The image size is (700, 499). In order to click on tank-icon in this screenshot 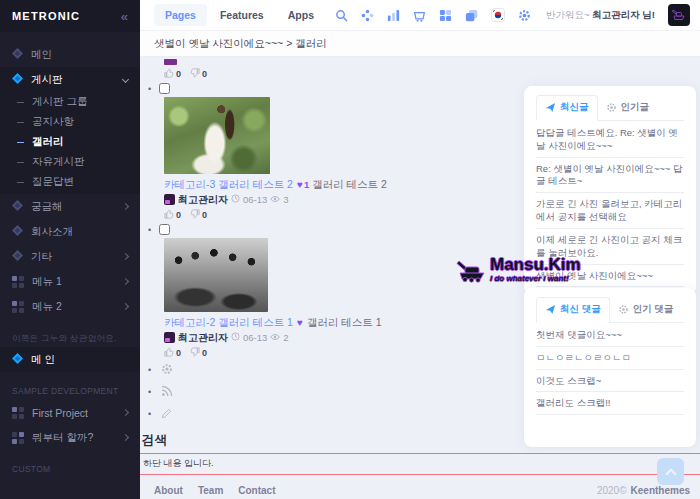, I will do `click(472, 270)`.